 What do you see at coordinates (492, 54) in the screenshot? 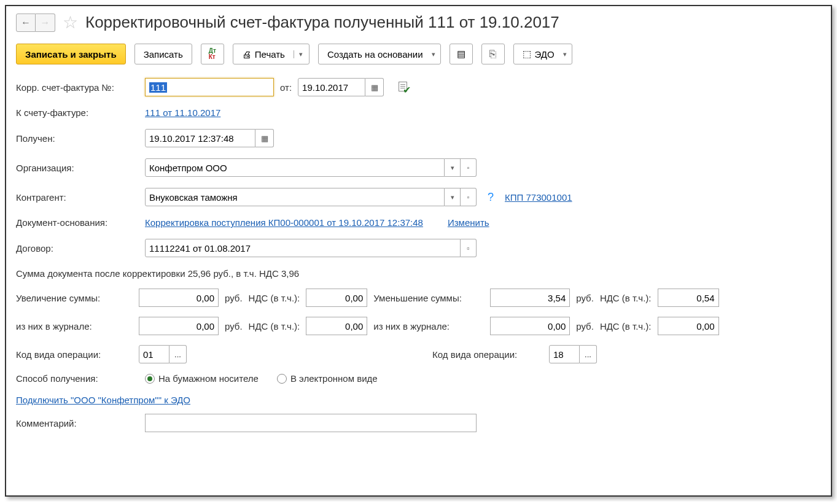
I see `paperclip-icon: ⎘` at bounding box center [492, 54].